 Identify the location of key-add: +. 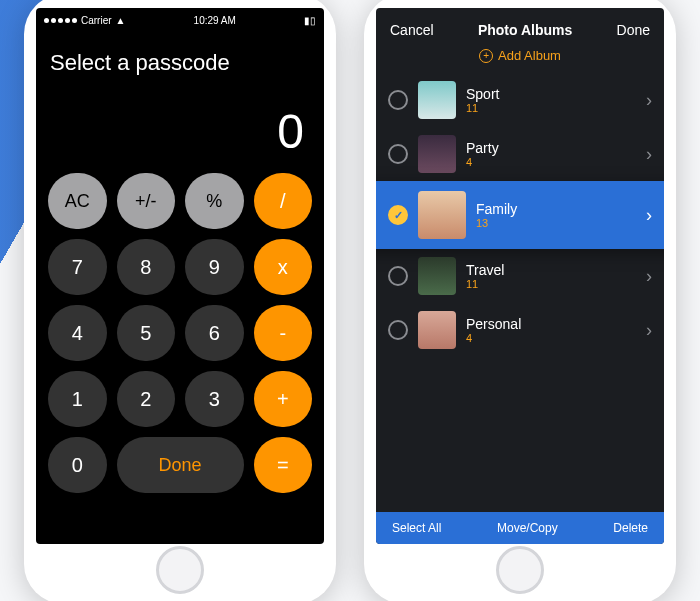
(284, 399).